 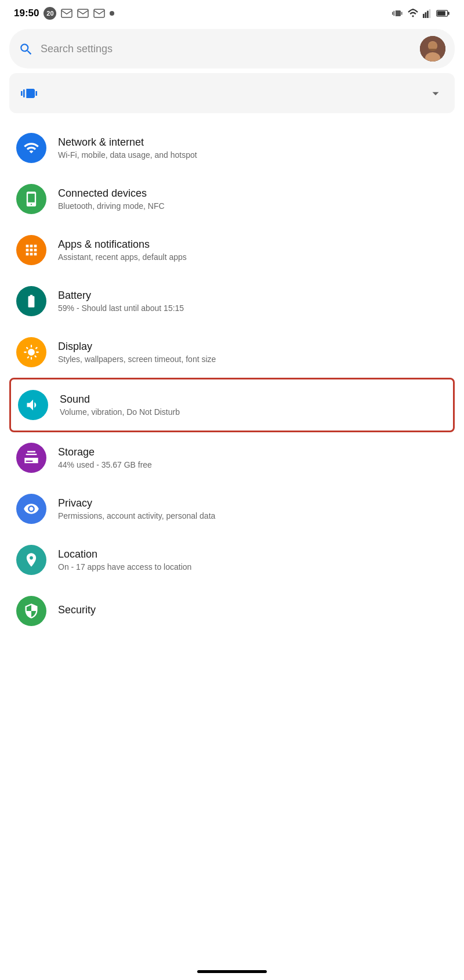 What do you see at coordinates (33, 405) in the screenshot?
I see `sound-icon` at bounding box center [33, 405].